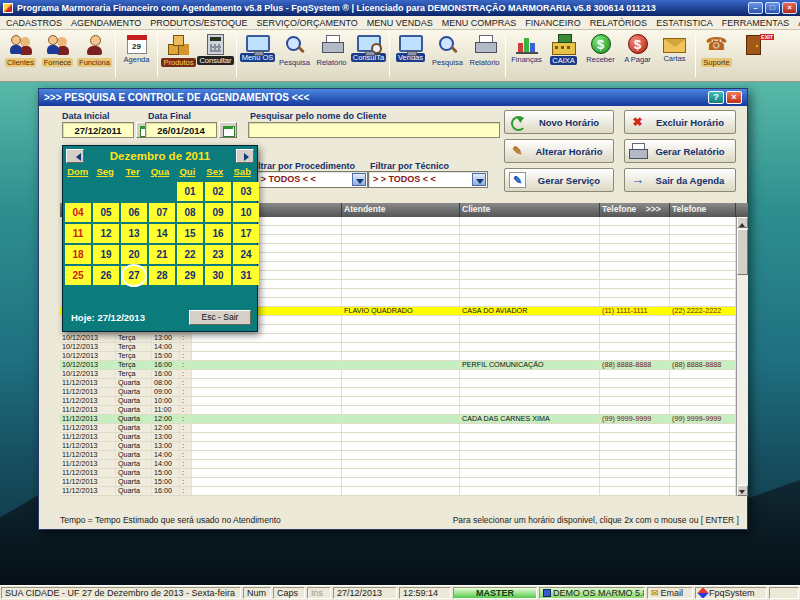  What do you see at coordinates (162, 254) in the screenshot?
I see `calendar-day-21: 21` at bounding box center [162, 254].